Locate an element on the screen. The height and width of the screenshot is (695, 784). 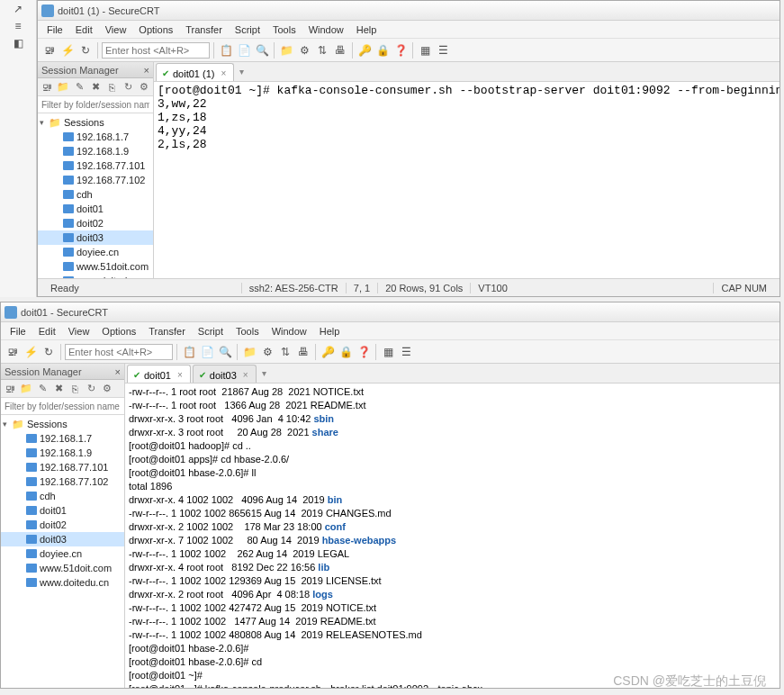
tree-root-sessions: ▾Sessions is located at coordinates (63, 424).